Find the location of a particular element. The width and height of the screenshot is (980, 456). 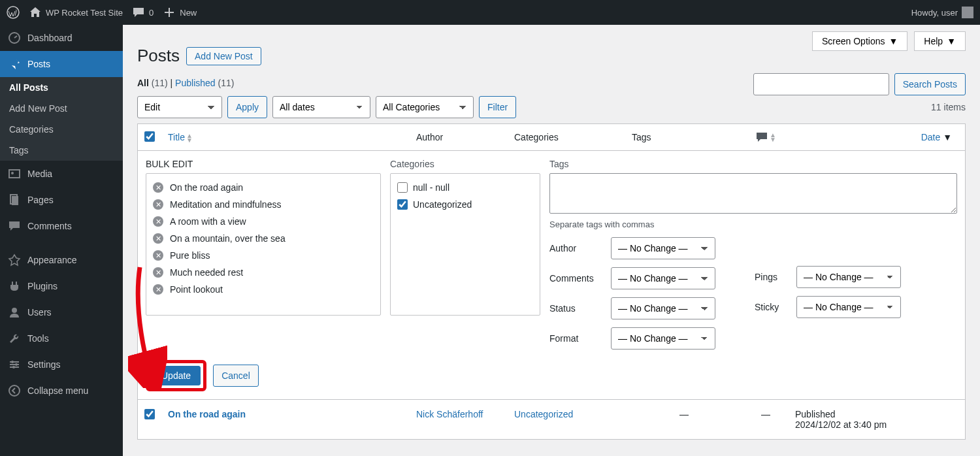

sidebar-item-media: Media is located at coordinates (61, 174).